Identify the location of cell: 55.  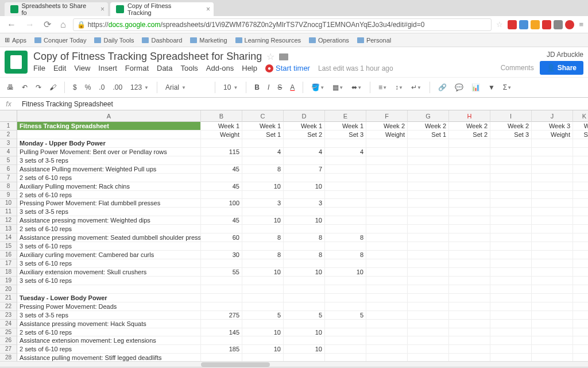
(222, 272).